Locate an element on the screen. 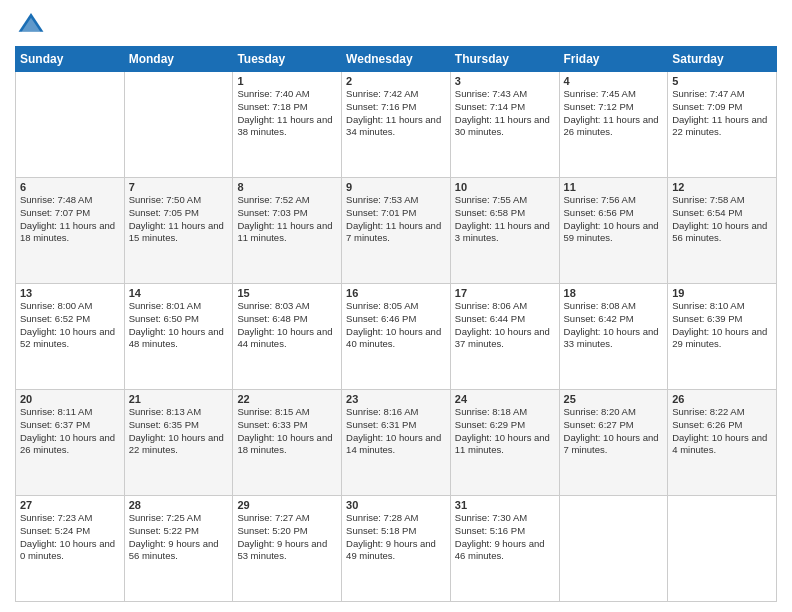 The image size is (792, 612). day-number: 7 is located at coordinates (179, 187).